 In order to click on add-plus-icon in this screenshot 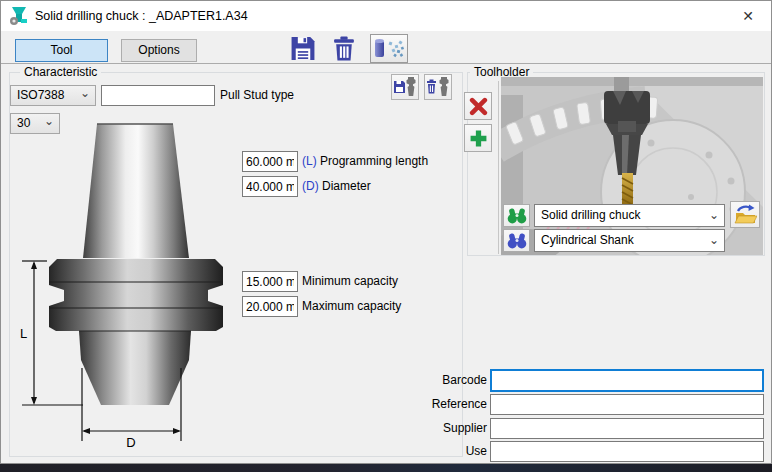, I will do `click(478, 138)`.